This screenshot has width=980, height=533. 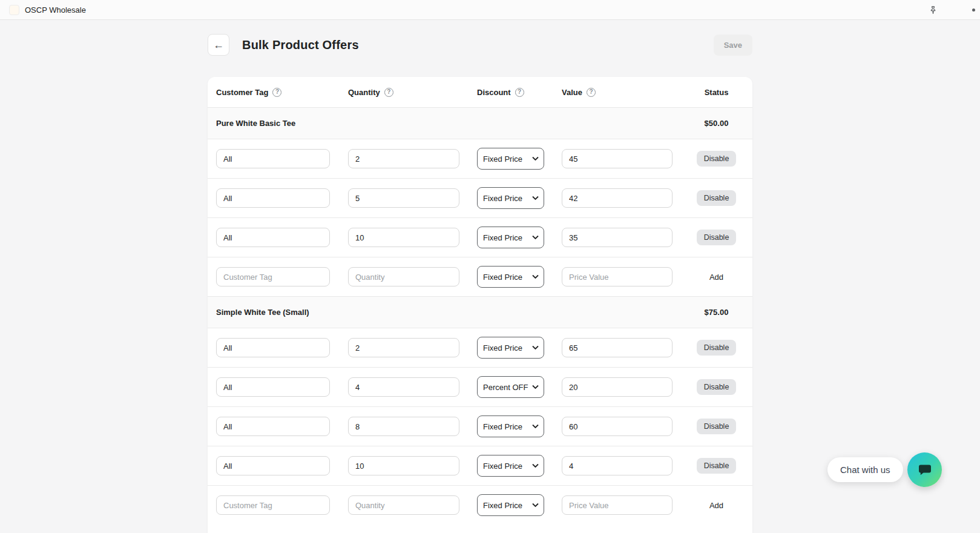 I want to click on app-name: OSCP Wholesale, so click(x=56, y=10).